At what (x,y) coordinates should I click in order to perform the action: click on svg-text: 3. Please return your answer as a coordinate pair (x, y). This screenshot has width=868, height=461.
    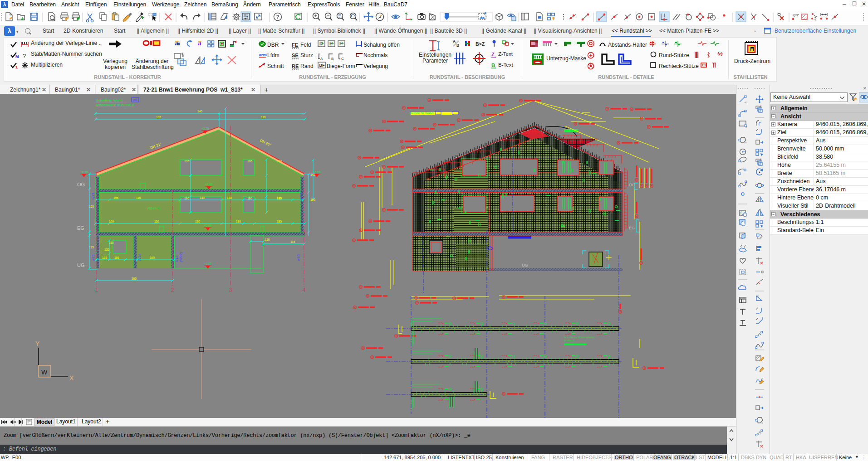
    Looking at the image, I should click on (230, 290).